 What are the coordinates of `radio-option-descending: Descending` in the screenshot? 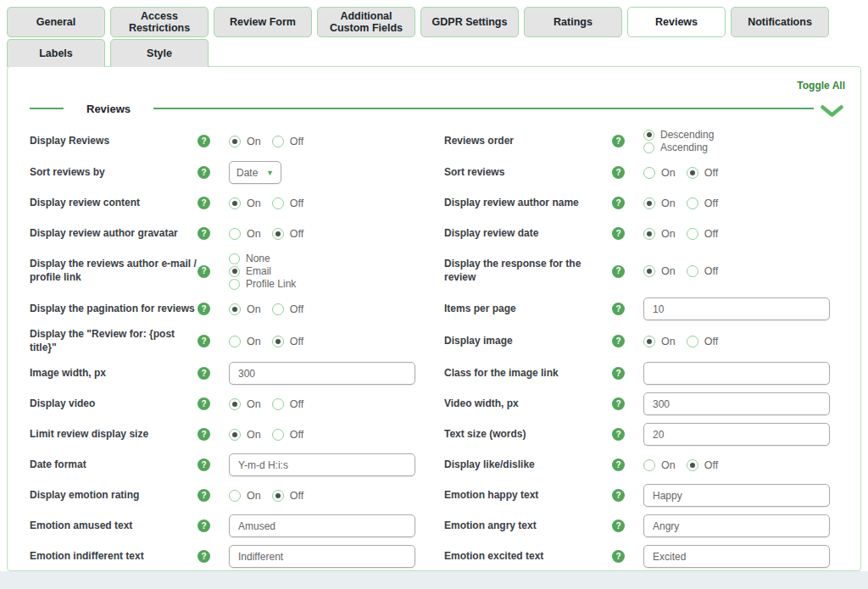 It's located at (678, 135).